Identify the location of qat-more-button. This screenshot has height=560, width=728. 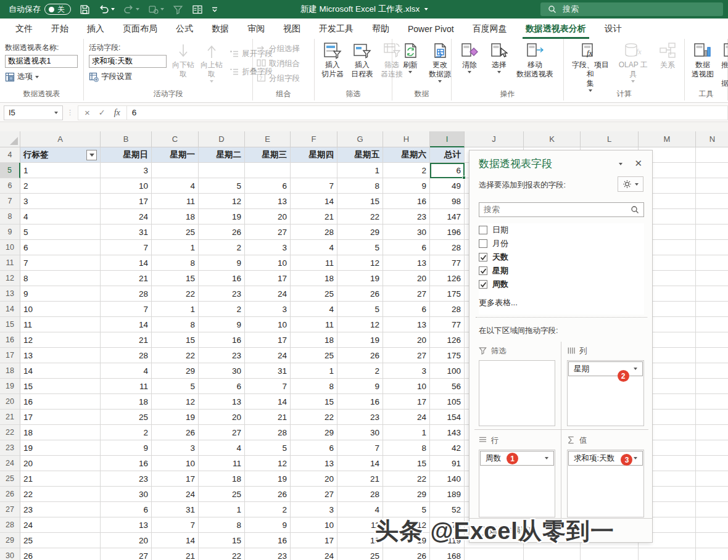
(215, 9).